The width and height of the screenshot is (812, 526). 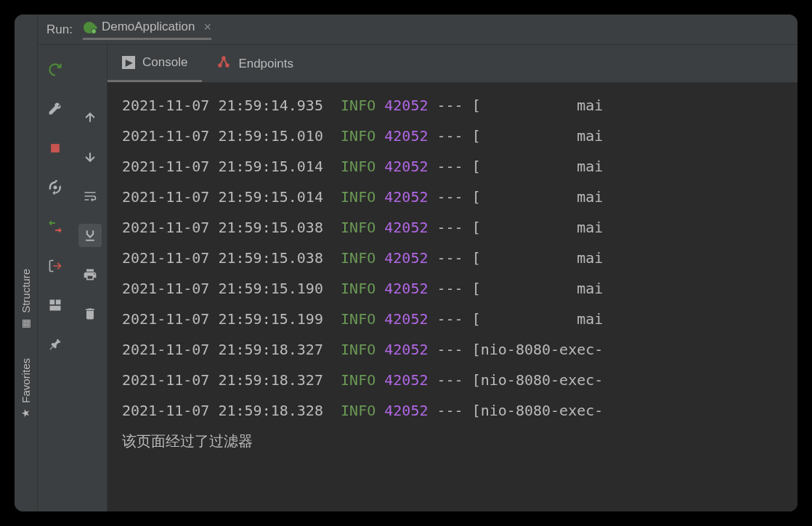 What do you see at coordinates (418, 30) in the screenshot?
I see `run-header: Run: DemoApplication ×` at bounding box center [418, 30].